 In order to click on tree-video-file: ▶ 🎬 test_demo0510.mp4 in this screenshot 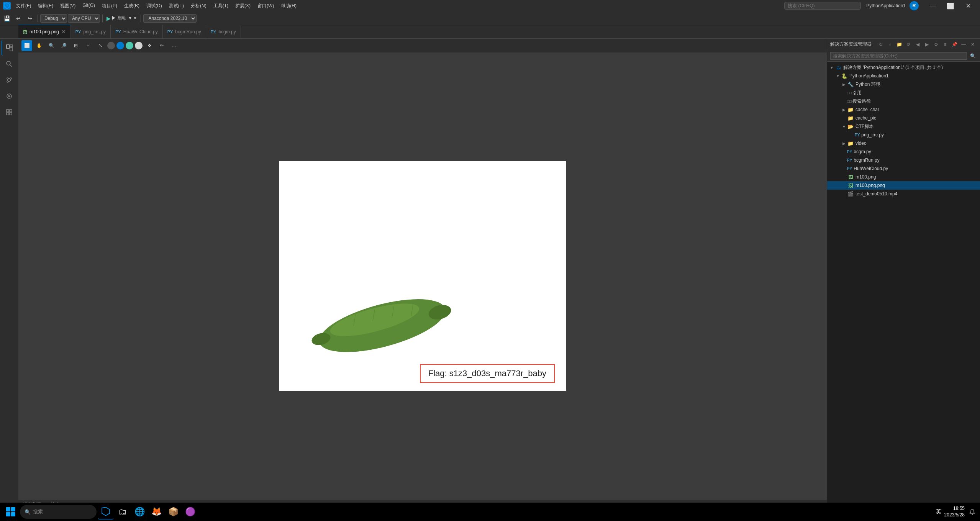, I will do `click(903, 194)`.